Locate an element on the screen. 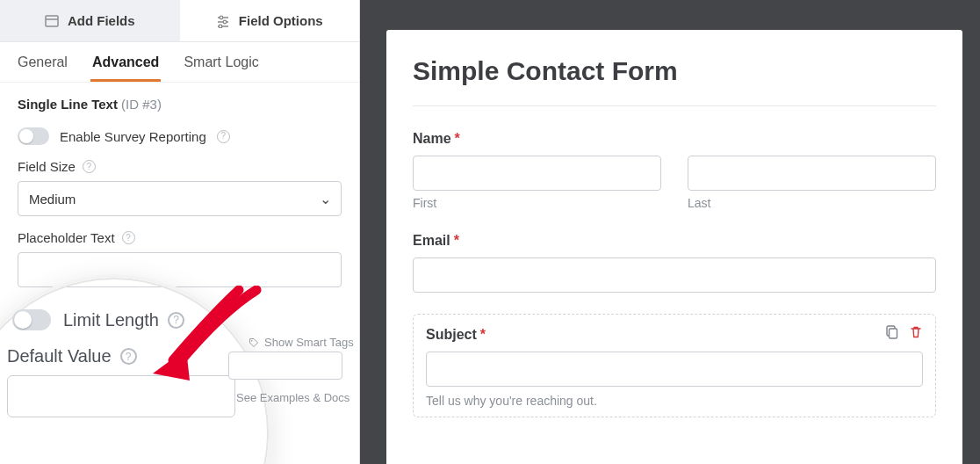 The image size is (980, 464). field-size-label: Field Size is located at coordinates (47, 167).